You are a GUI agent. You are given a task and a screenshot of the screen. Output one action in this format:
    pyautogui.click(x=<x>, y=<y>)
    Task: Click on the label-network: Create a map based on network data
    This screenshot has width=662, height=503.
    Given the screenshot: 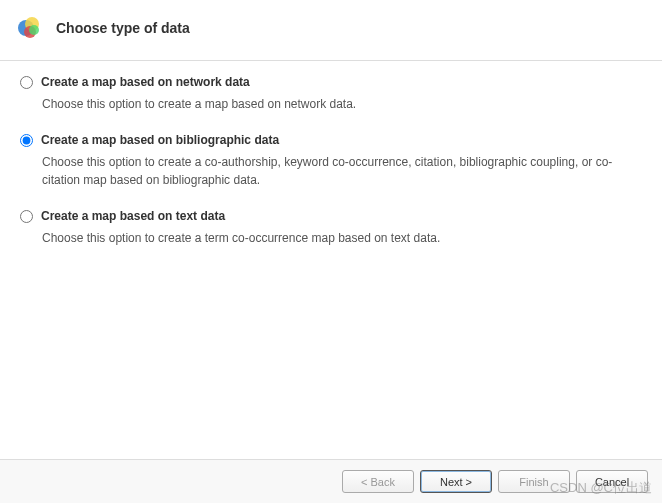 What is the action you would take?
    pyautogui.click(x=146, y=82)
    